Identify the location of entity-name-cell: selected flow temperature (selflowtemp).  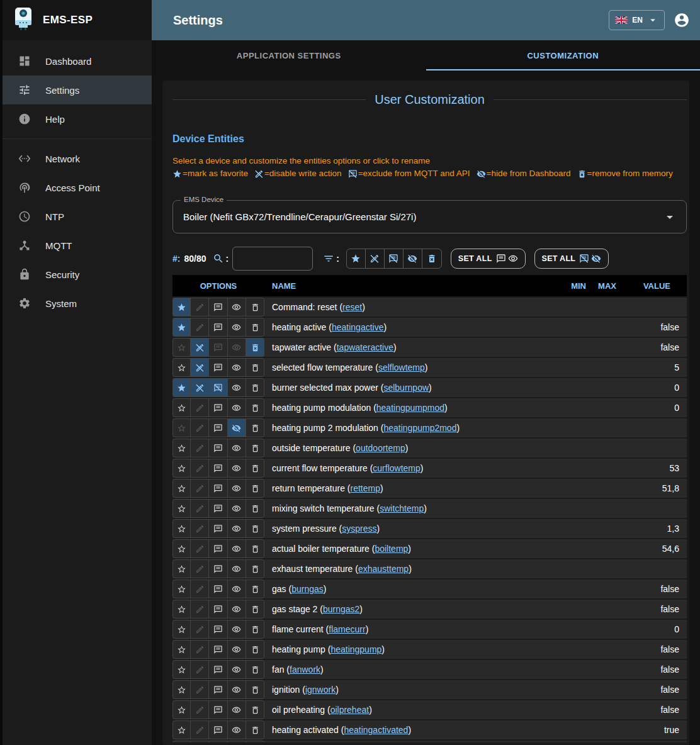
(410, 367).